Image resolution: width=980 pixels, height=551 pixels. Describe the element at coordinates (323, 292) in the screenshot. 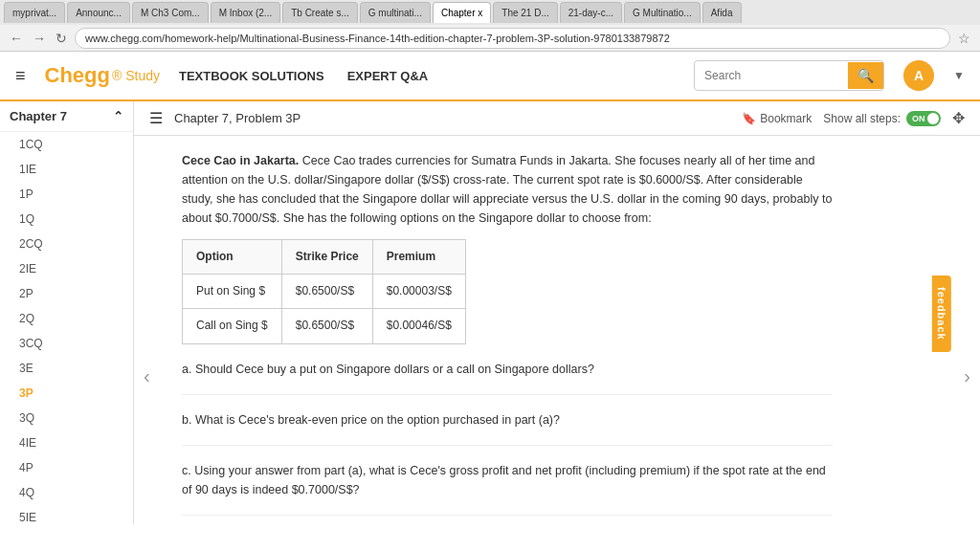

I see `options-table: Option Strike Price Premium Put on Sing …` at that location.